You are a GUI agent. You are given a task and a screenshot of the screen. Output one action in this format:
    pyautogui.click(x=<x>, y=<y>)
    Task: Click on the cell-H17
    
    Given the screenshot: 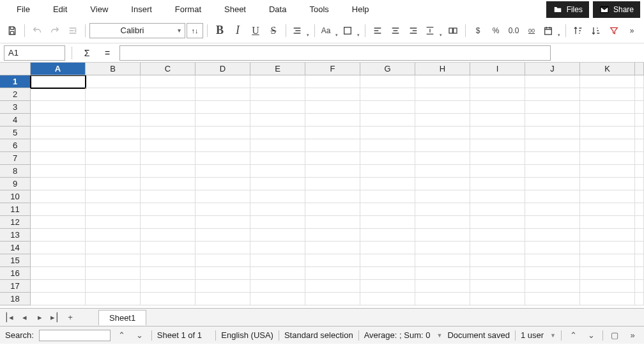 What is the action you would take?
    pyautogui.click(x=443, y=286)
    